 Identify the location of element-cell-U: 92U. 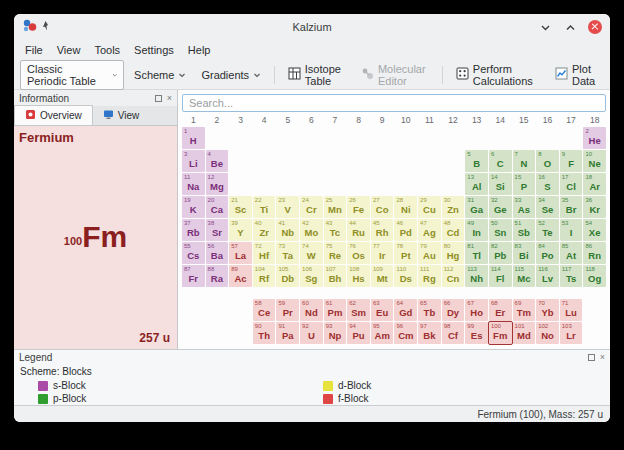
(312, 333).